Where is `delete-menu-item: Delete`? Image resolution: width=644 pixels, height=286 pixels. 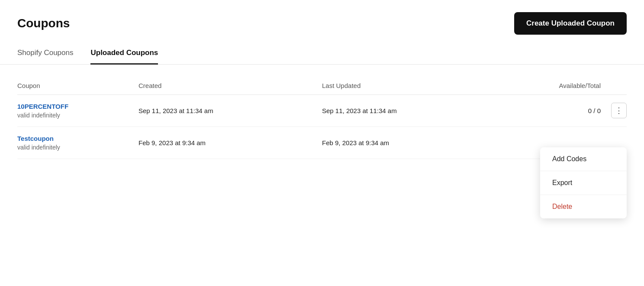 delete-menu-item: Delete is located at coordinates (583, 207).